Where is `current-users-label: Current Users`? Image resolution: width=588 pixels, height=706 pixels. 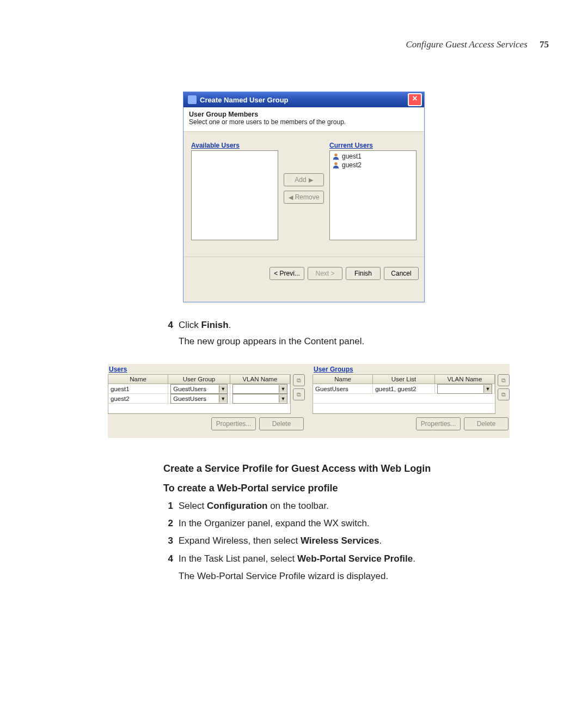
current-users-label: Current Users is located at coordinates (373, 145).